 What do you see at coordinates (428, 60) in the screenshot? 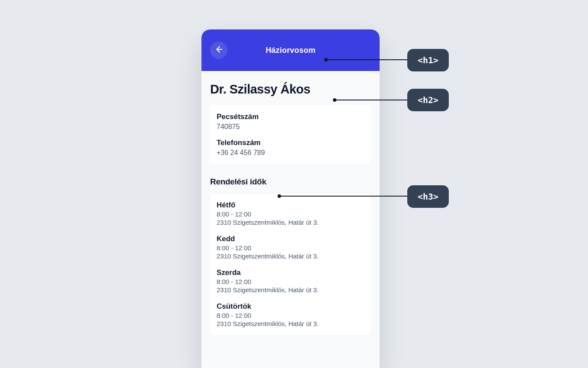
I see `annotation-badge-h1: <h1>` at bounding box center [428, 60].